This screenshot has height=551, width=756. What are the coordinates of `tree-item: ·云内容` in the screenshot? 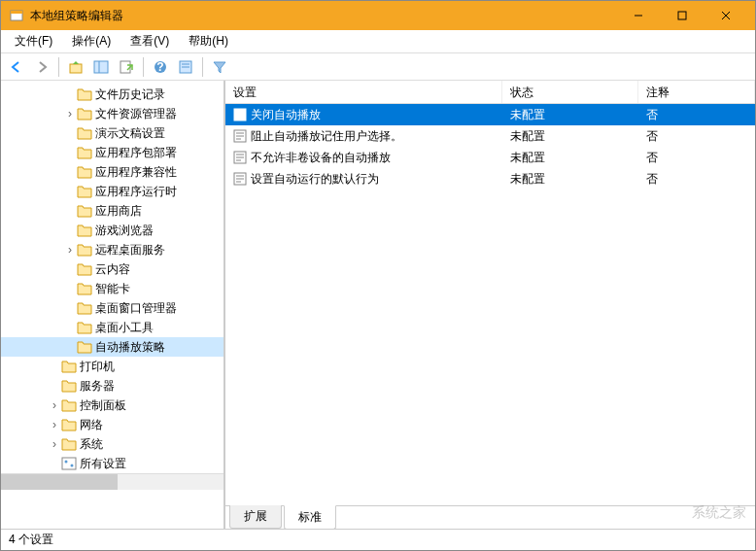 It's located at (113, 269).